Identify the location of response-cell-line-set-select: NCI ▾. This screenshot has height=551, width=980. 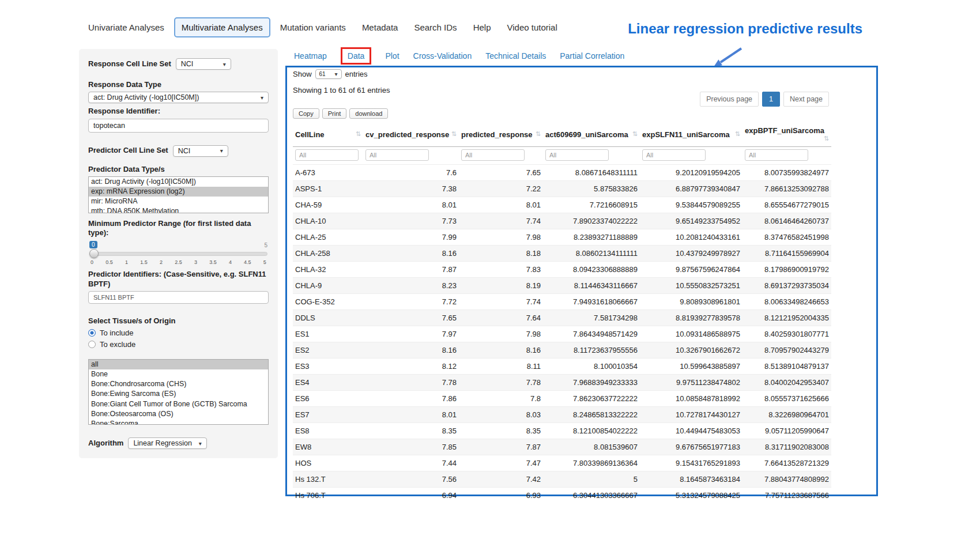
(203, 64).